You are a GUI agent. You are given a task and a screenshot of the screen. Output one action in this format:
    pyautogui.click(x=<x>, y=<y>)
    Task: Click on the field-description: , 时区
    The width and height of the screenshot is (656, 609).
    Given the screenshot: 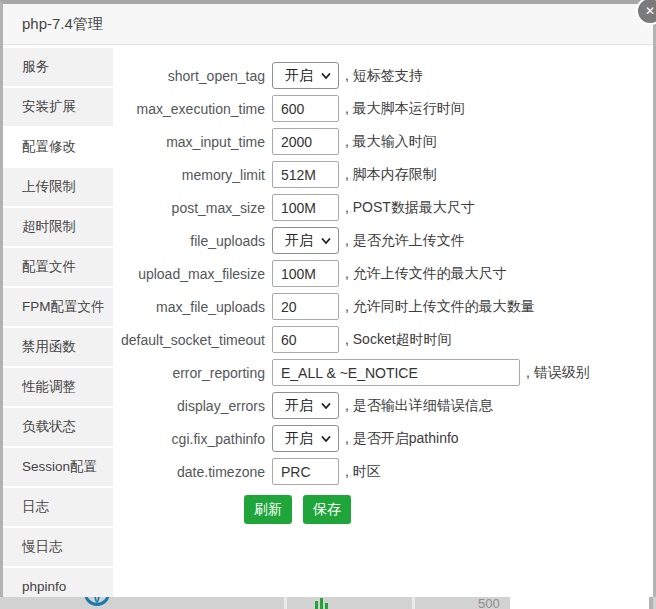 What is the action you would take?
    pyautogui.click(x=363, y=472)
    